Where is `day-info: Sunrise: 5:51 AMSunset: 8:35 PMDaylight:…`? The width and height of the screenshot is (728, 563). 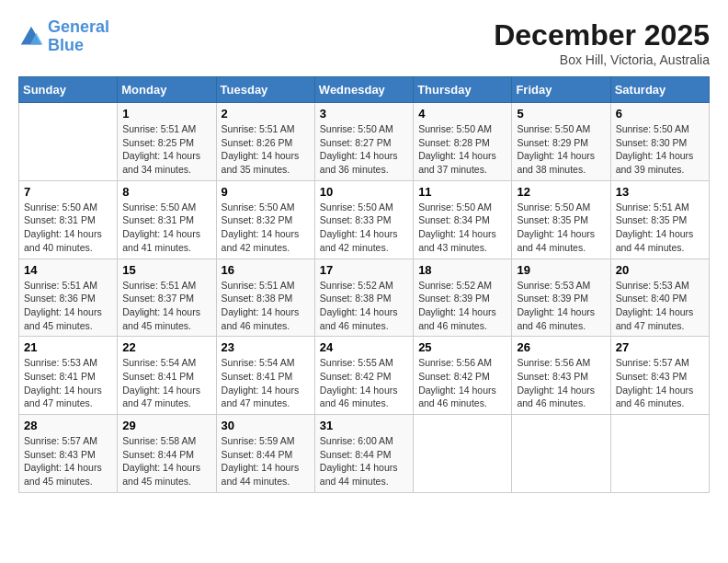
day-info: Sunrise: 5:51 AMSunset: 8:35 PMDaylight:… is located at coordinates (660, 228).